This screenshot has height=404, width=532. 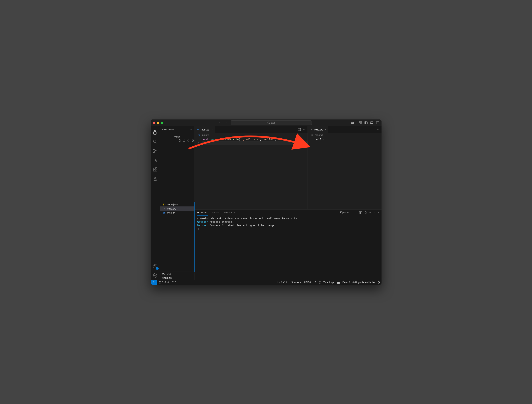 What do you see at coordinates (158, 123) in the screenshot?
I see `window-controls` at bounding box center [158, 123].